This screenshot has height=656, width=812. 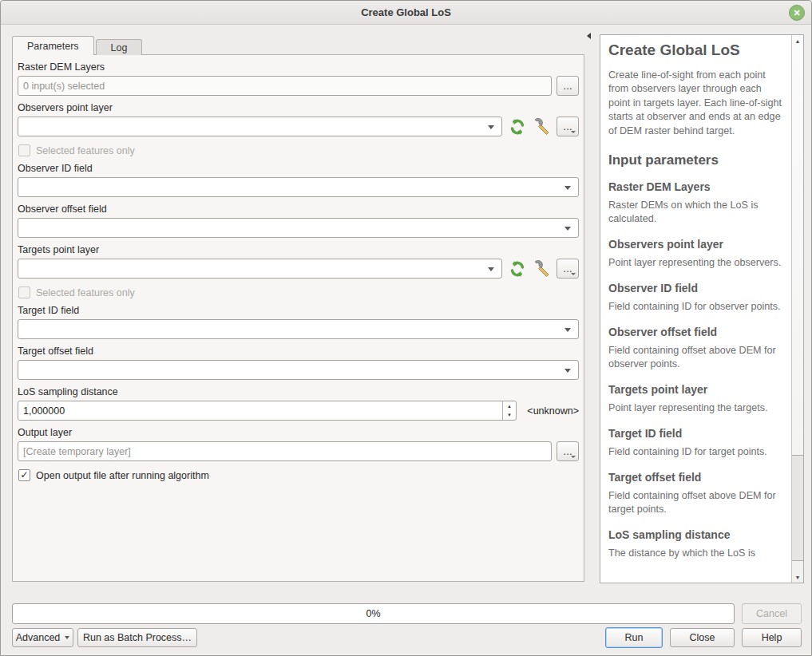 What do you see at coordinates (299, 370) in the screenshot?
I see `target-offset-combobox` at bounding box center [299, 370].